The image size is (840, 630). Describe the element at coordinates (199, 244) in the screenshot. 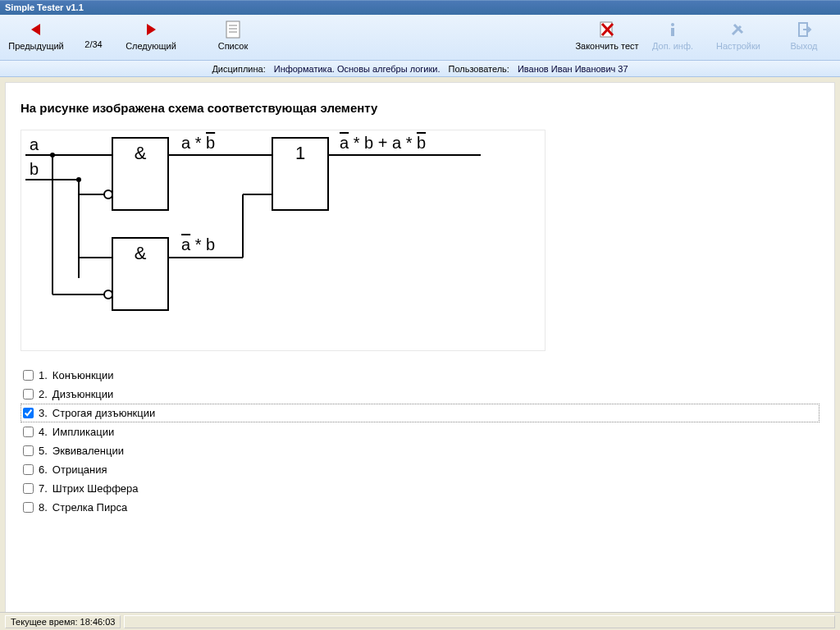

I see `diagram-mid2: a * b` at that location.